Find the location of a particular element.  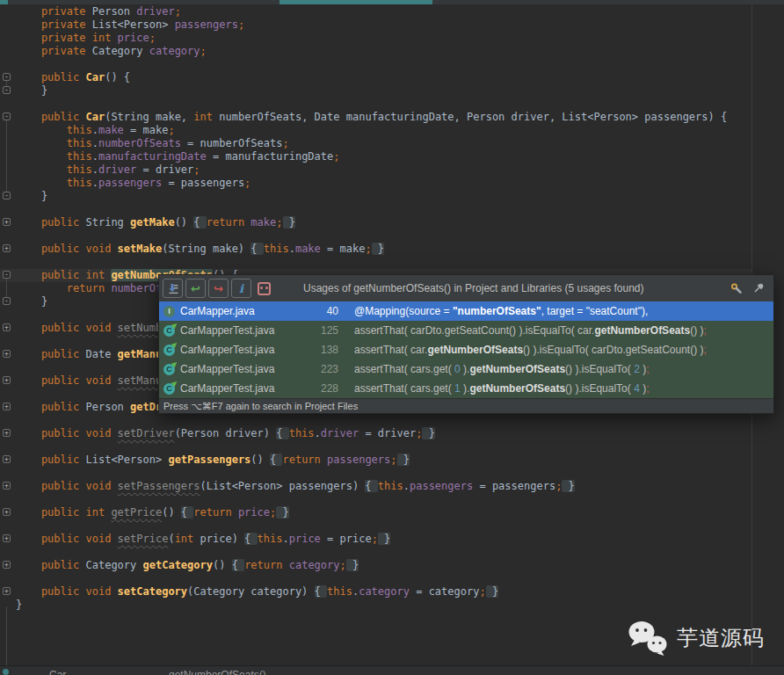

code-line: private int price; is located at coordinates (371, 39).